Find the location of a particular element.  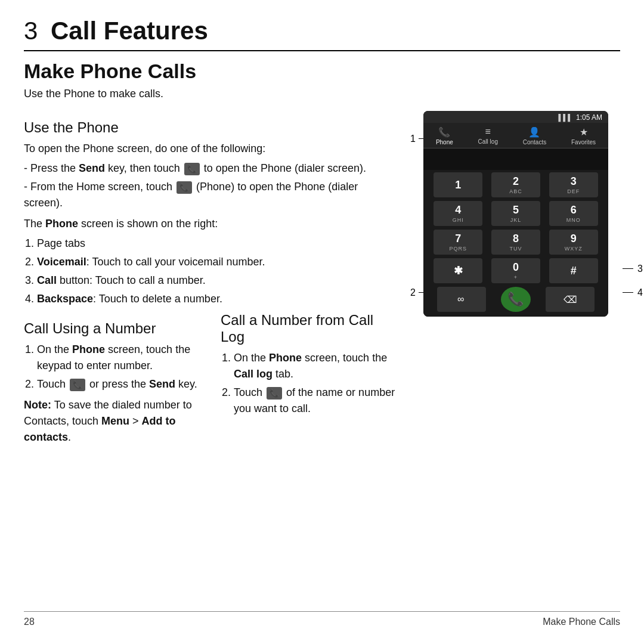

phone-icon-inline-2: 📞 is located at coordinates (184, 188).